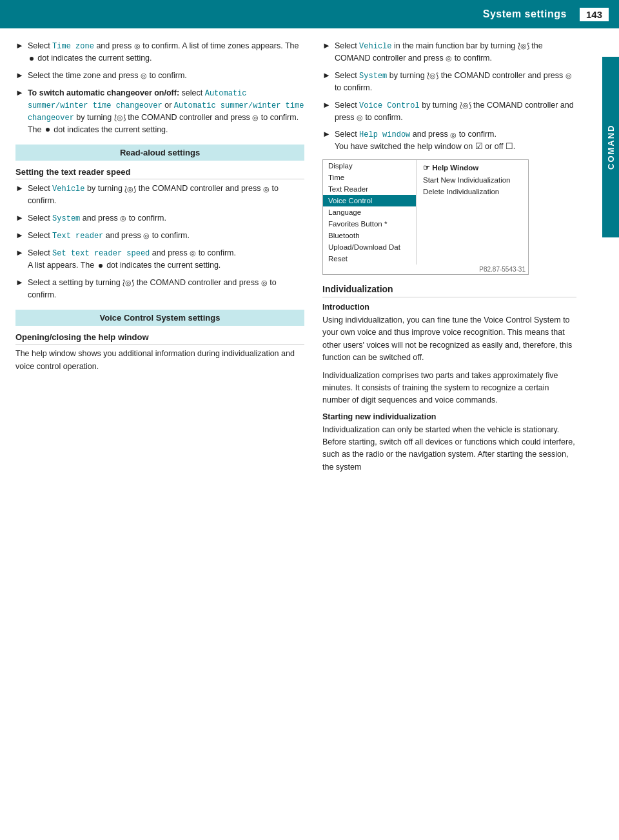  I want to click on menu-item-time: Time, so click(369, 177).